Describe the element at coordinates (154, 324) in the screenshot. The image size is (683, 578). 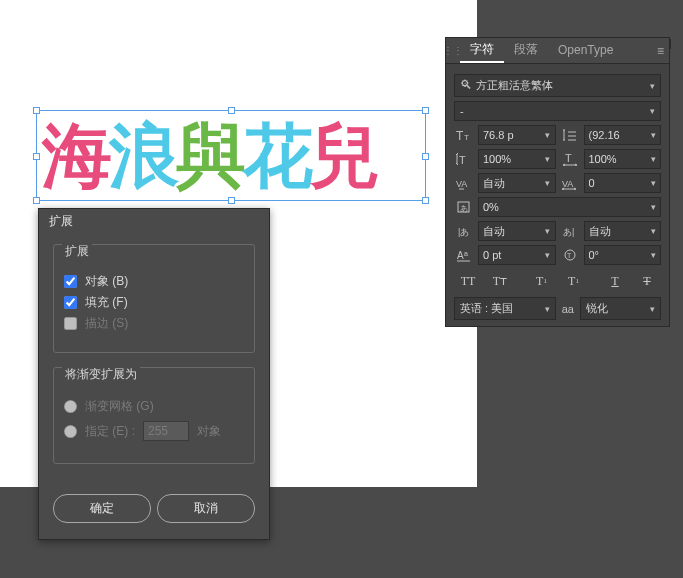
I see `stroke-checkbox-row: 描边 (S)` at that location.